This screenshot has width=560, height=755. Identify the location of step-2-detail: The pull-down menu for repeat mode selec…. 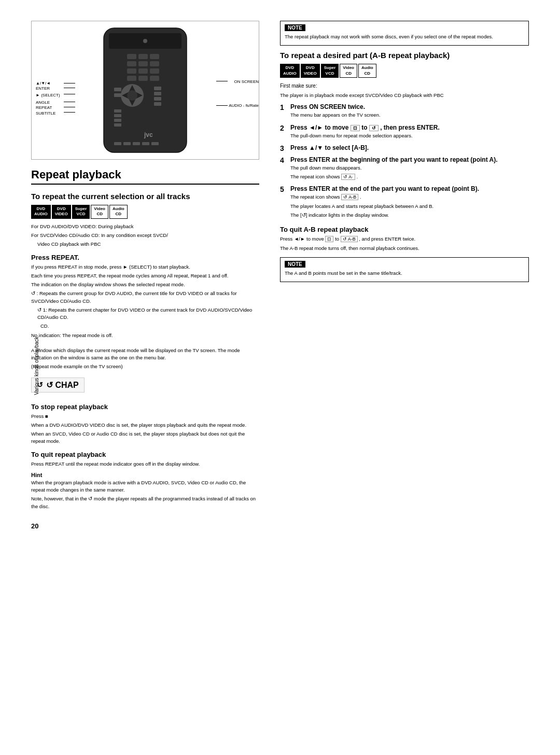
(410, 136).